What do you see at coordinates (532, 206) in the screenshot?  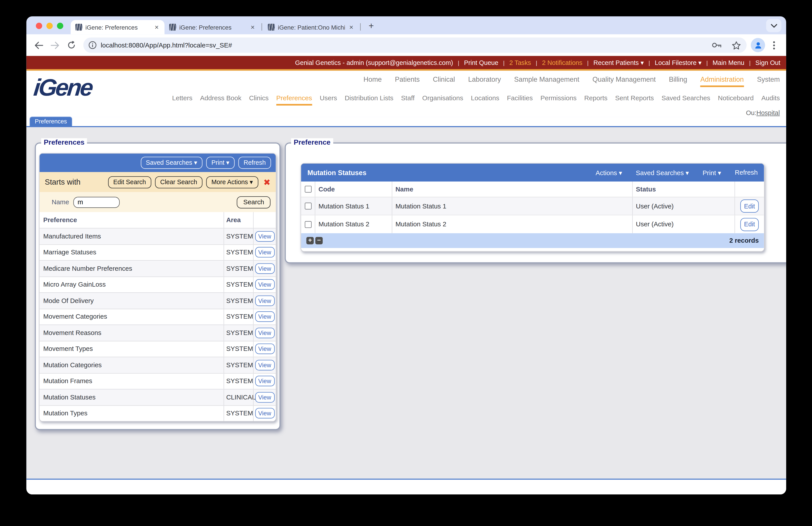 I see `table-row: Mutation Status 1 Mutation Status 1 User…` at bounding box center [532, 206].